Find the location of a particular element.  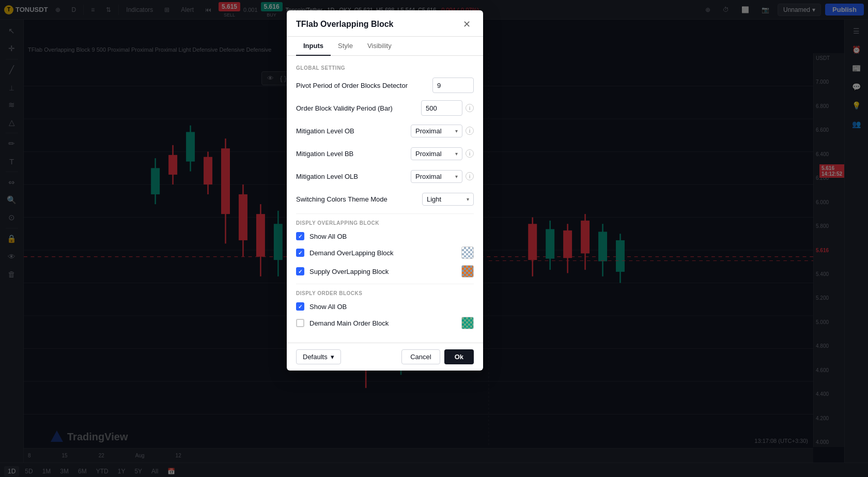

overlapping-section-label: DISPLY OVERLAPPING BLOCK is located at coordinates (385, 223).